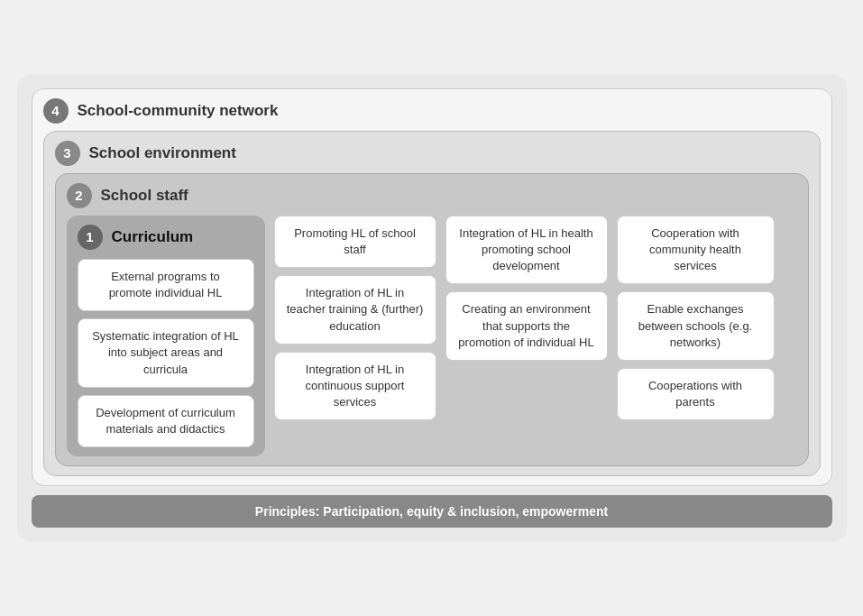  What do you see at coordinates (79, 196) in the screenshot?
I see `layer-2-number: 2` at bounding box center [79, 196].